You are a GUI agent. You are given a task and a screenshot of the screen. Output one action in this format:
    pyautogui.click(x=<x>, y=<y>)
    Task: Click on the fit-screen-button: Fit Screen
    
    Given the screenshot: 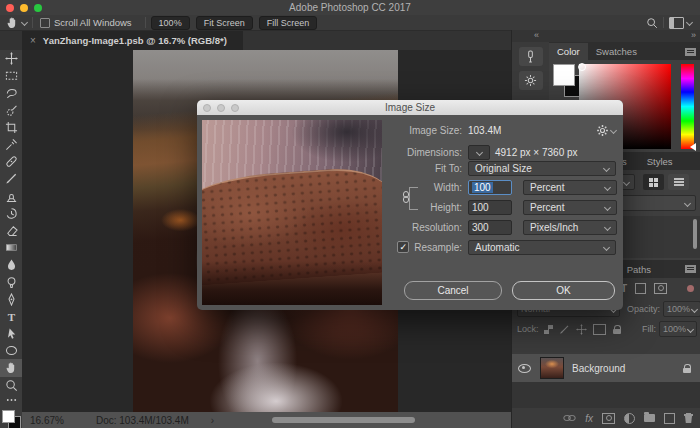 What is the action you would take?
    pyautogui.click(x=224, y=23)
    